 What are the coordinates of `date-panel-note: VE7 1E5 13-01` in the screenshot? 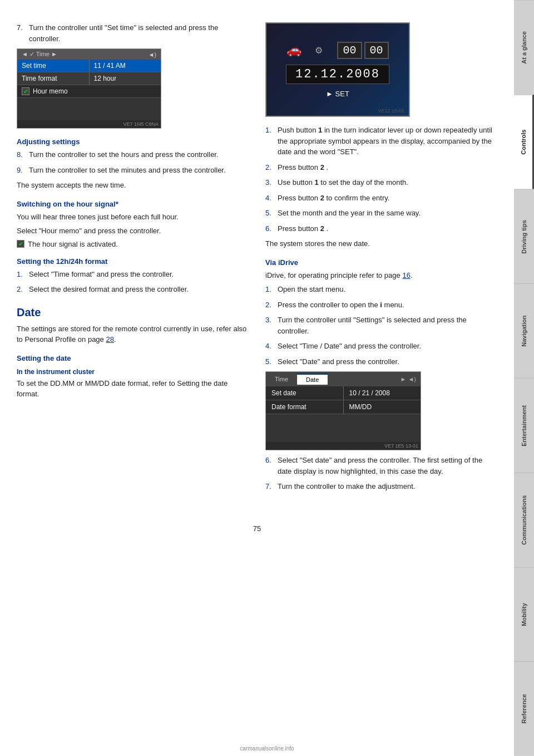 It's located at (343, 446).